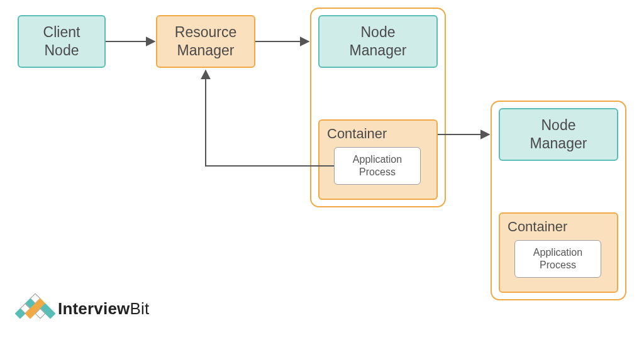  What do you see at coordinates (377, 166) in the screenshot?
I see `application-process-1-label: Application Process` at bounding box center [377, 166].